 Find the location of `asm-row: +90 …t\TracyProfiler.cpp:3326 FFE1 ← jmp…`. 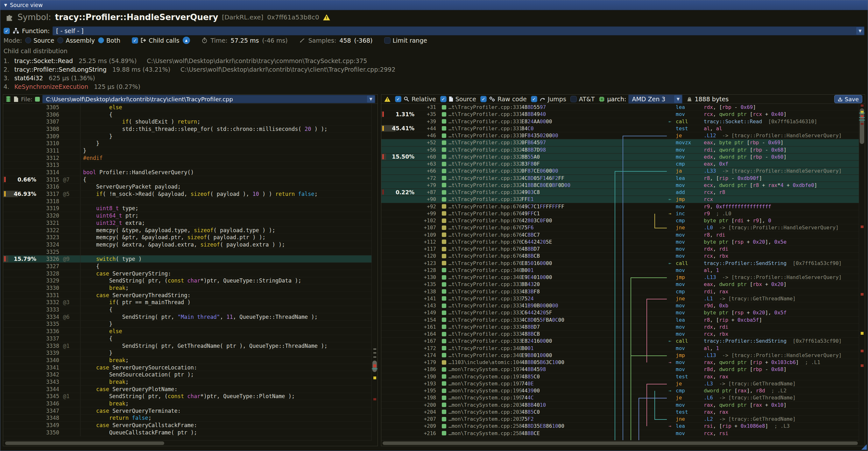

asm-row: +90 …t\TracyProfiler.cpp:3326 FFE1 ← jmp… is located at coordinates (620, 200).